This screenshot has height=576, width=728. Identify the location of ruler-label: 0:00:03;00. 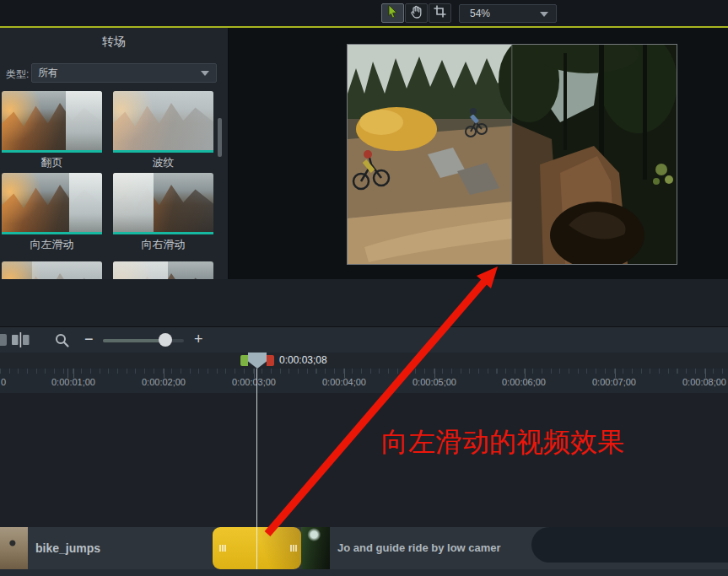
(254, 382).